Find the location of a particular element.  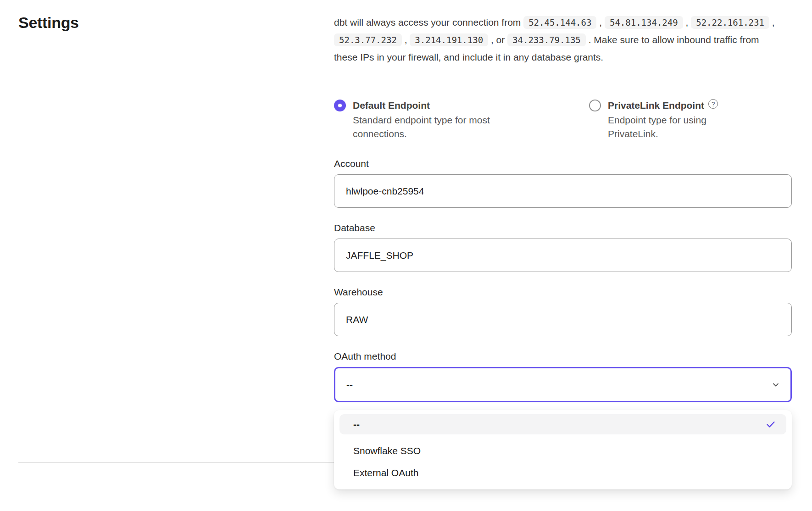

ip-chip: 52.45.144.63 is located at coordinates (560, 22).